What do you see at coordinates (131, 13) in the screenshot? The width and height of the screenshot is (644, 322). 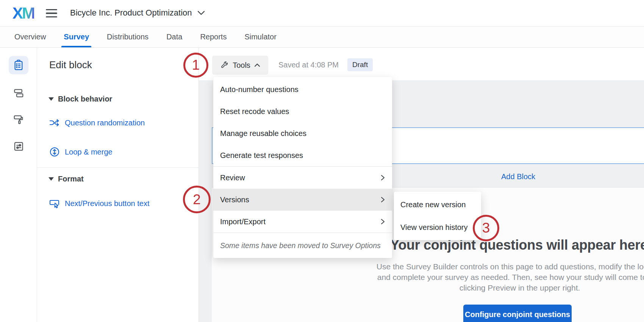 I see `project-title: Bicycle Inc. Product Optimization` at bounding box center [131, 13].